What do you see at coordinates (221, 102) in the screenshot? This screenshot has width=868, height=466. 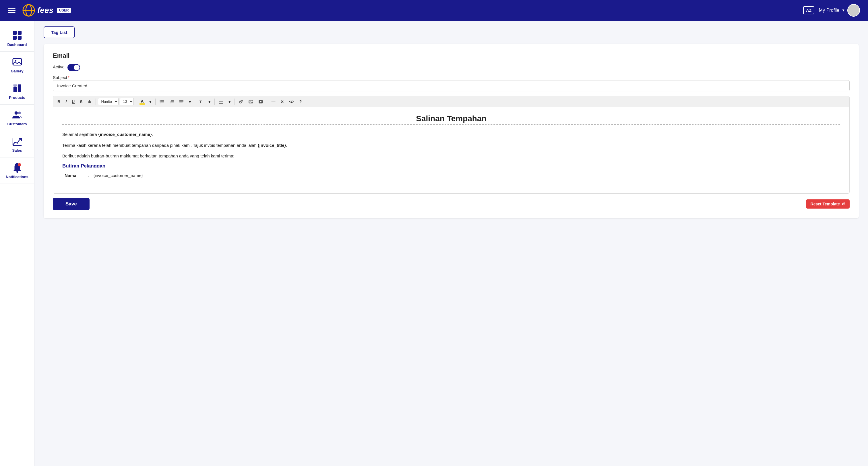 I see `table-icon` at bounding box center [221, 102].